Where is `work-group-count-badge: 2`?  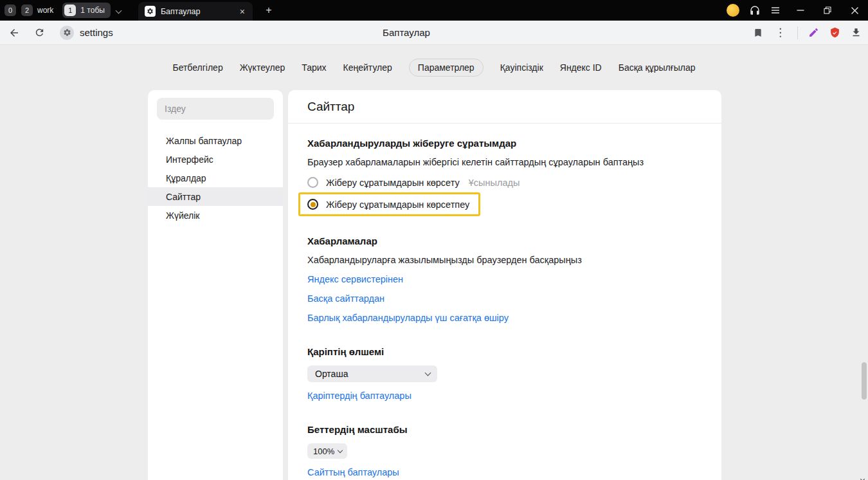 work-group-count-badge: 2 is located at coordinates (27, 10).